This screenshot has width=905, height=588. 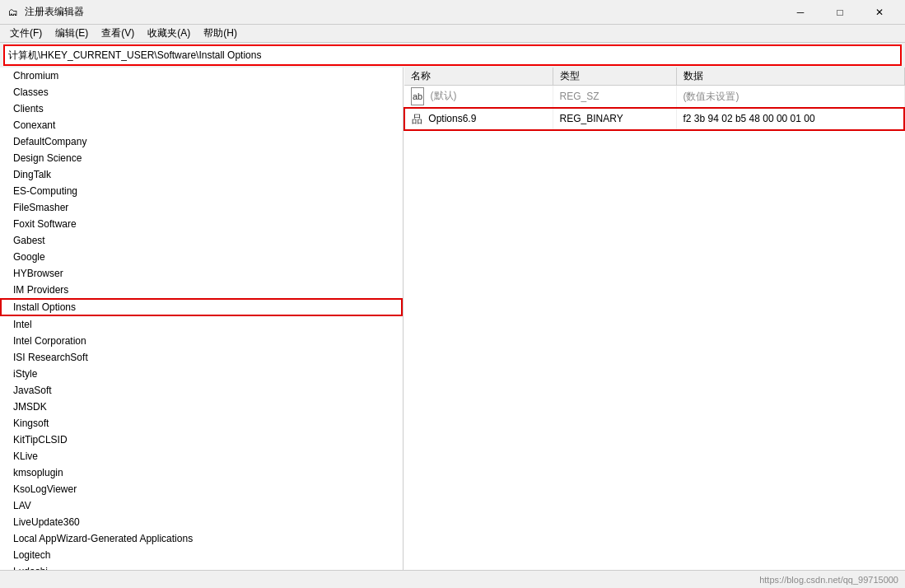 What do you see at coordinates (418, 96) in the screenshot?
I see `ab-icon: ab` at bounding box center [418, 96].